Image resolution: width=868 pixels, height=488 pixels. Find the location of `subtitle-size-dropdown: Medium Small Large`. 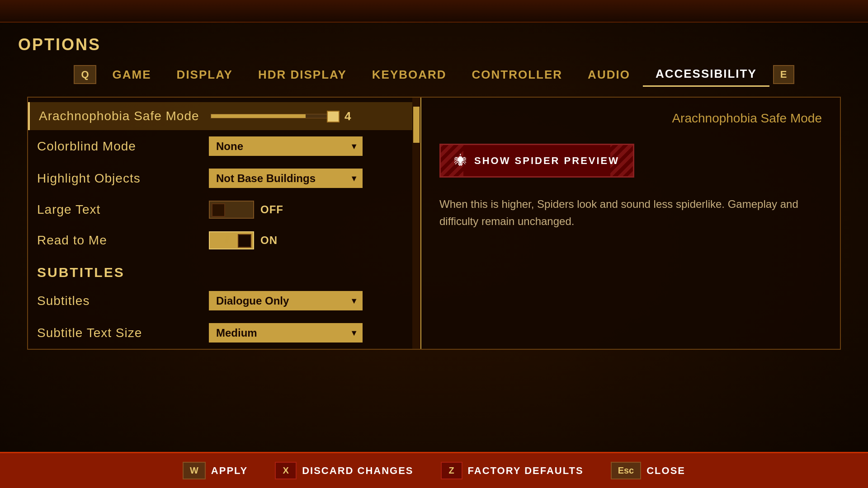

subtitle-size-dropdown: Medium Small Large is located at coordinates (286, 333).